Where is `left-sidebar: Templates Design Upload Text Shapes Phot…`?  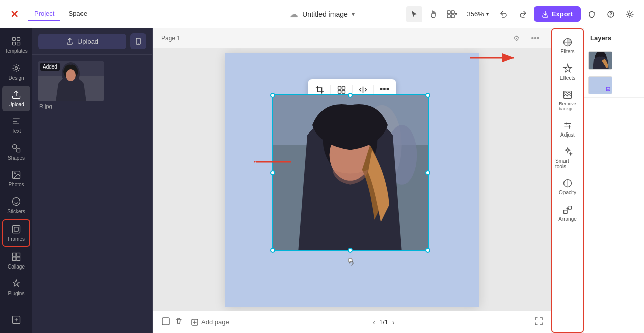
left-sidebar: Templates Design Upload Text Shapes Phot… is located at coordinates (16, 180).